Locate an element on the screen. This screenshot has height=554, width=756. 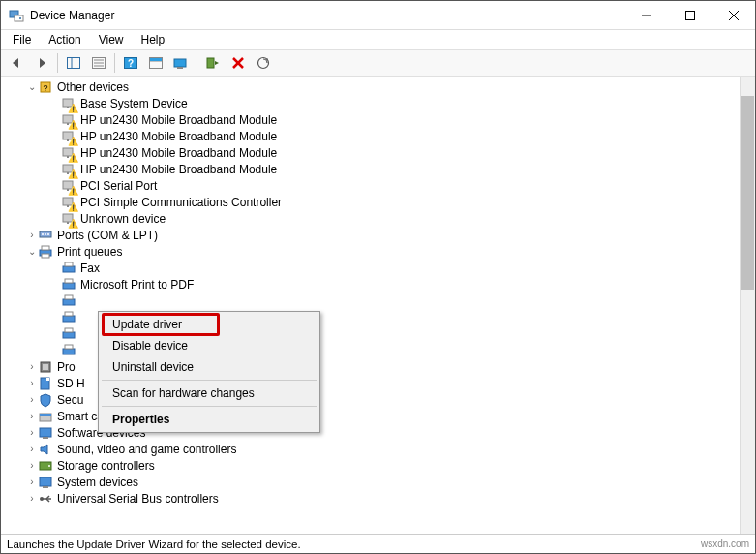
enable-device-button is located at coordinates (213, 63).